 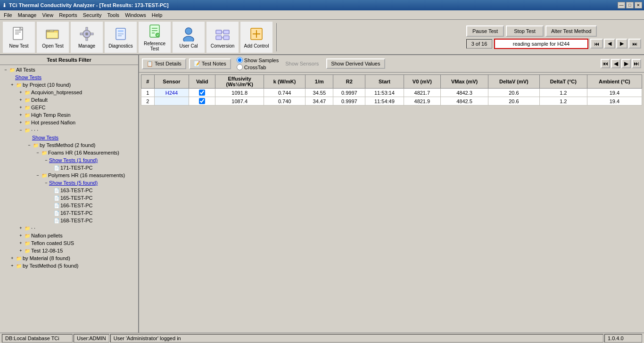 I want to click on expand-all-tests-icon: −, so click(x=6, y=70).